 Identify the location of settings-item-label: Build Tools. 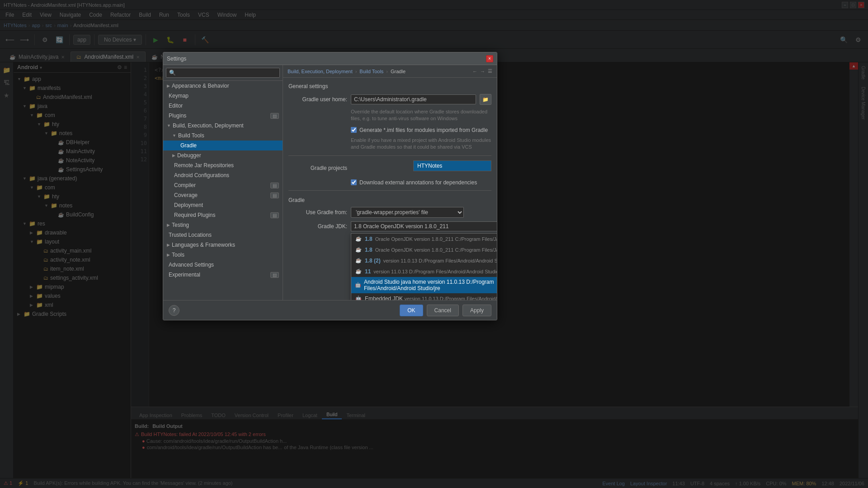
(191, 136).